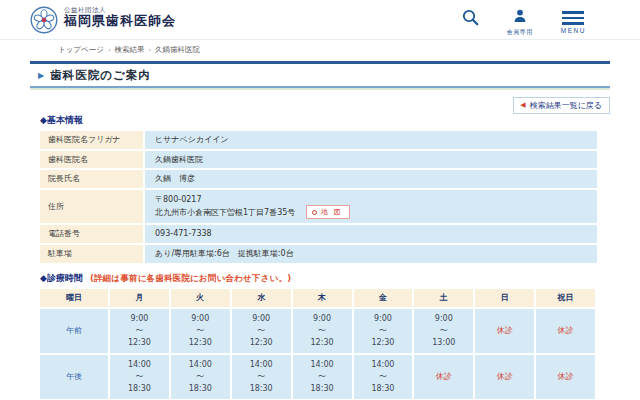  I want to click on map-button: 地 図, so click(328, 212).